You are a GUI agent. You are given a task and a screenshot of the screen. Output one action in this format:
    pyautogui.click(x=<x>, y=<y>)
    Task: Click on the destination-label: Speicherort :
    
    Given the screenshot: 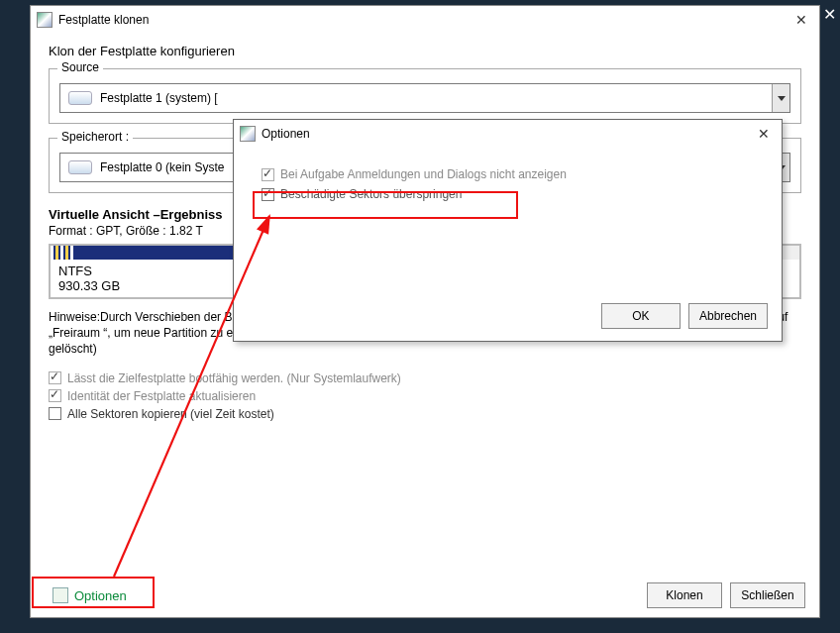 What is the action you would take?
    pyautogui.click(x=95, y=137)
    